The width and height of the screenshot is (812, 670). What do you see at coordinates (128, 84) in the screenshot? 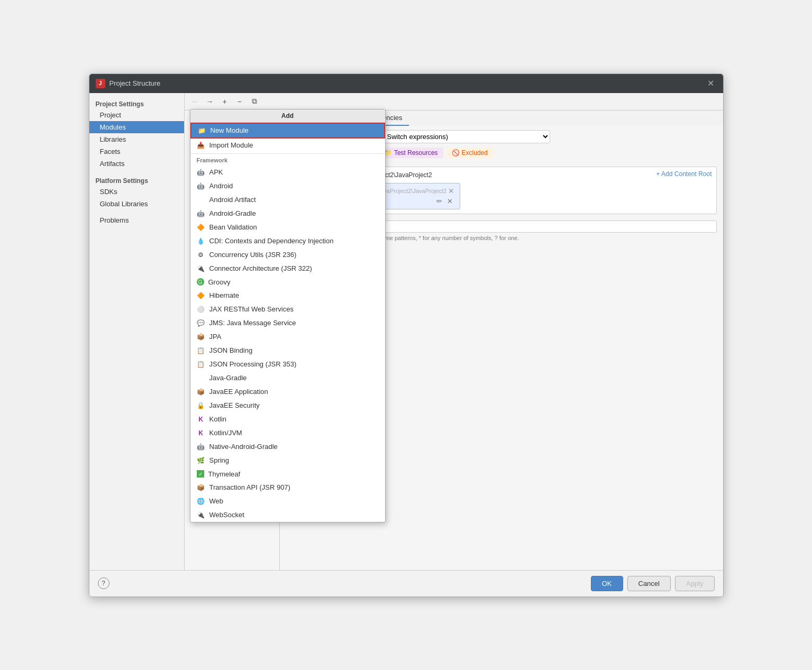
I see `title-bar-left: J Project Structure` at bounding box center [128, 84].